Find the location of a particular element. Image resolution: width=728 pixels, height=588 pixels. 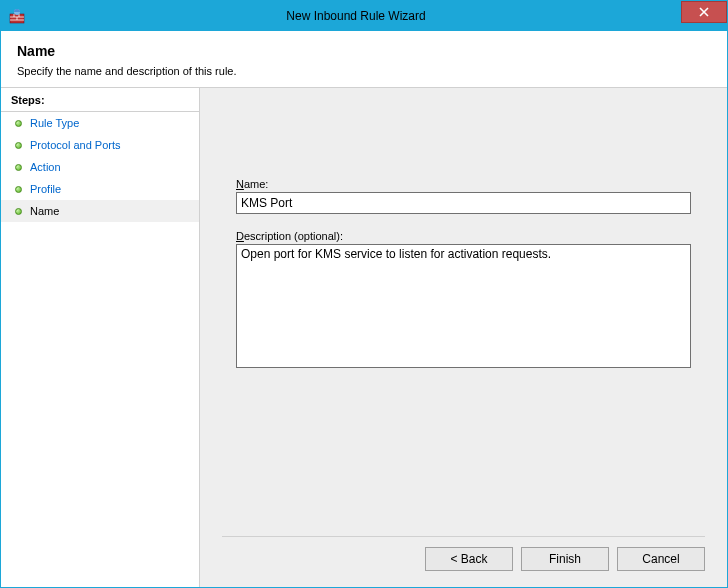

steps-header: Steps: is located at coordinates (100, 100).